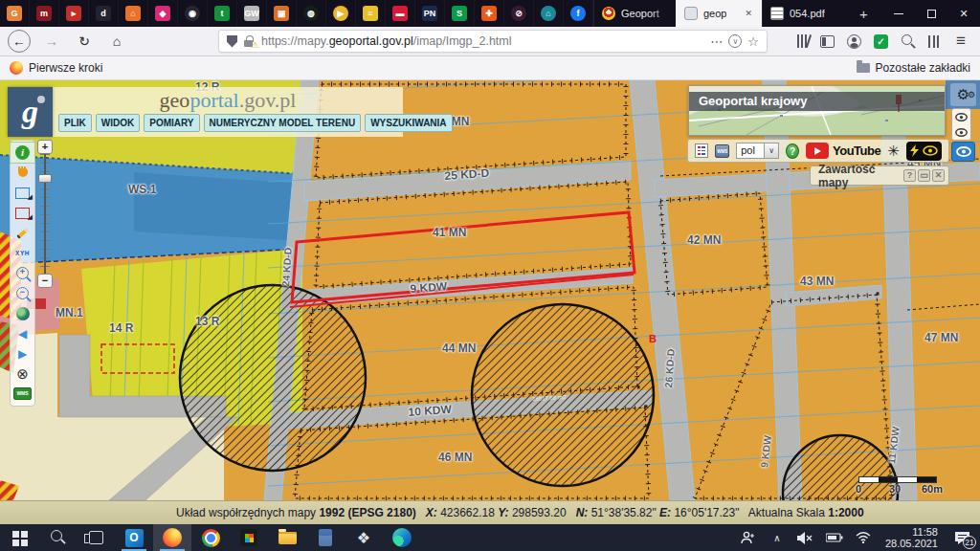  What do you see at coordinates (963, 95) in the screenshot?
I see `settings-gear-icon: ⚙` at bounding box center [963, 95].